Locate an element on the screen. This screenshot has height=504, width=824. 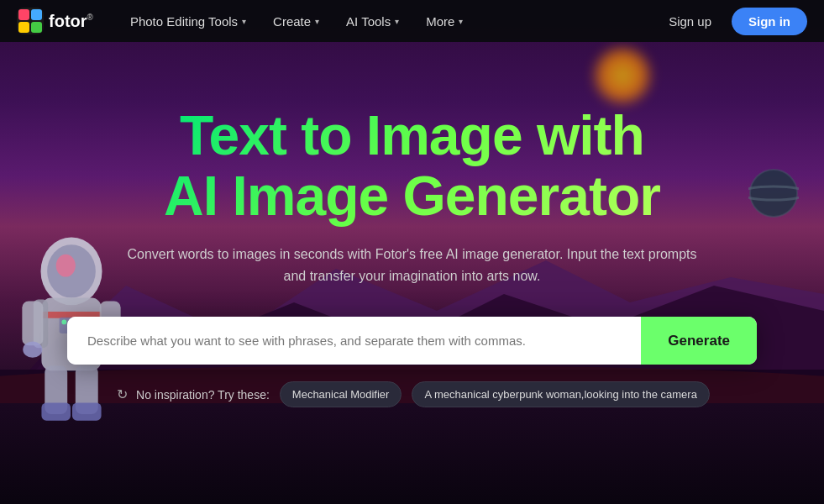
prompt-input is located at coordinates (354, 341).